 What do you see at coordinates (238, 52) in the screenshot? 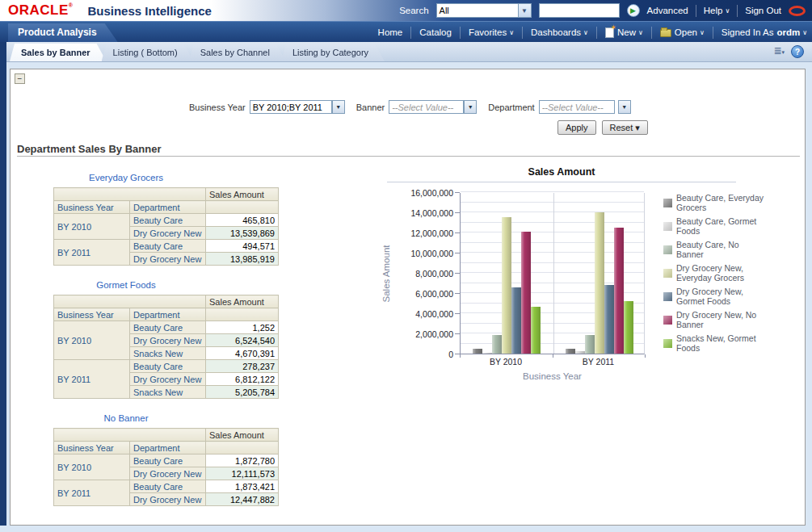
I see `tab-sales-by-channel: Sales by Channel` at bounding box center [238, 52].